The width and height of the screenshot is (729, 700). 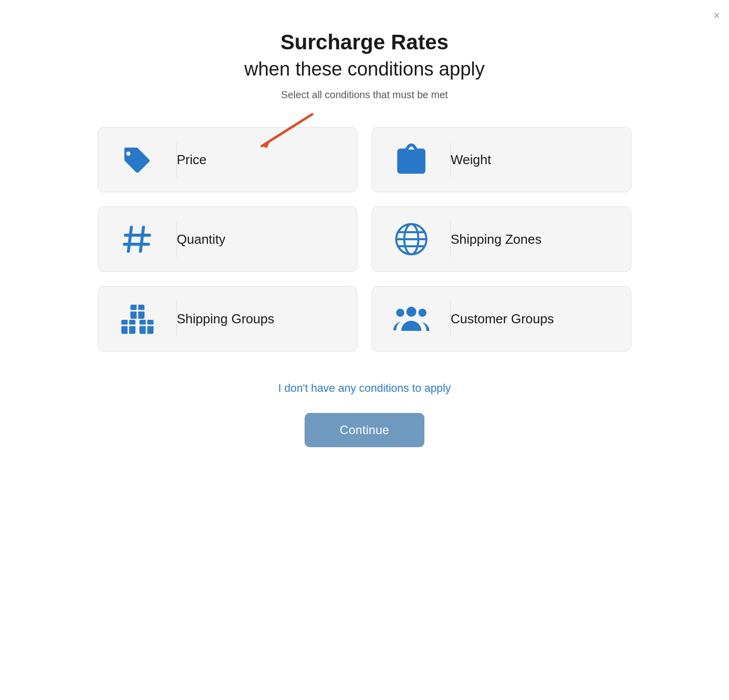 I want to click on page-title: Surcharge Rates, so click(x=364, y=42).